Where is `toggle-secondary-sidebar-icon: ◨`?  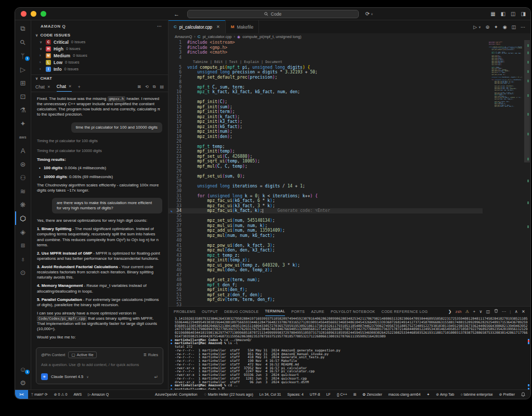 toggle-secondary-sidebar-icon: ◨ is located at coordinates (523, 14).